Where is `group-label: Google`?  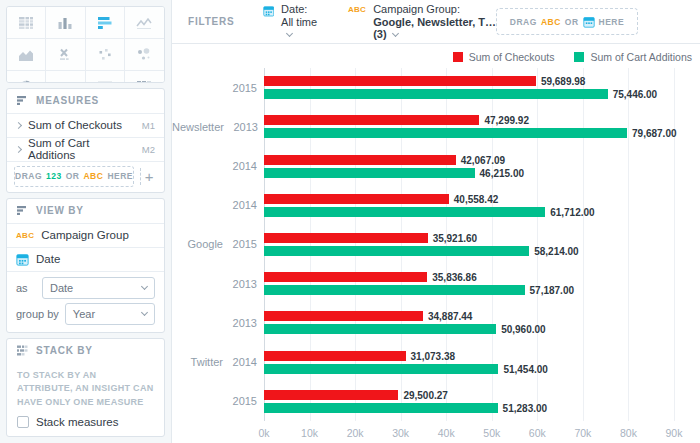 group-label: Google is located at coordinates (198, 244).